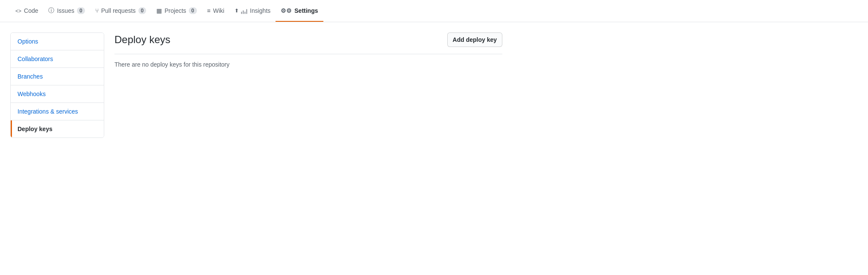  Describe the element at coordinates (57, 85) in the screenshot. I see `sidebar: Options Collaborators Branches Webhooks …` at that location.